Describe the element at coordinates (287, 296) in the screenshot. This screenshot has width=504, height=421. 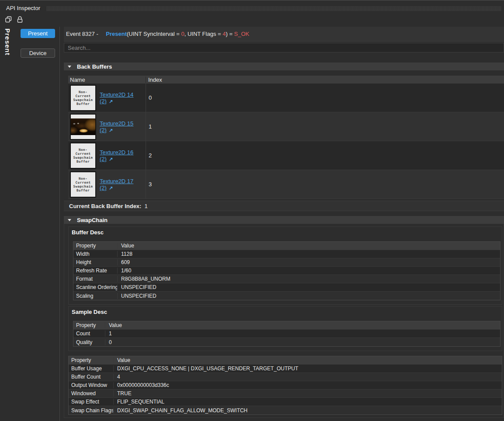
I see `table-row: Scaling UNSPECIFIED` at that location.